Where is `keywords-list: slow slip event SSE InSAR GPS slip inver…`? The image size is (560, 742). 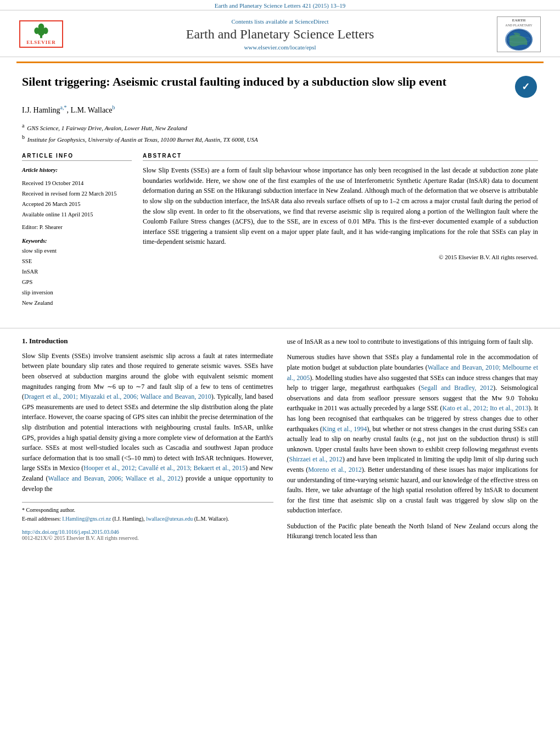
keywords-list: slow slip event SSE InSAR GPS slip inver… is located at coordinates (77, 277).